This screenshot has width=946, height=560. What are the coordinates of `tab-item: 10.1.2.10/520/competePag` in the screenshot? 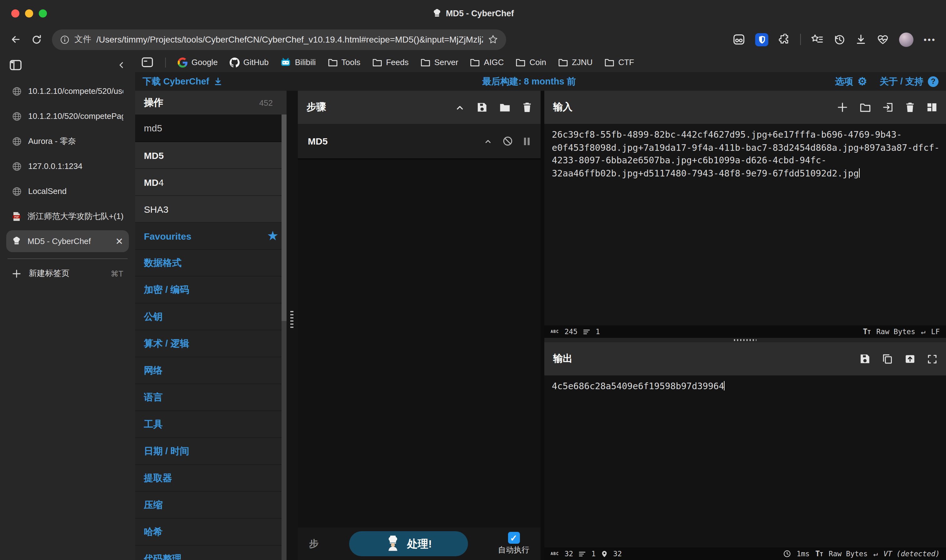 It's located at (68, 116).